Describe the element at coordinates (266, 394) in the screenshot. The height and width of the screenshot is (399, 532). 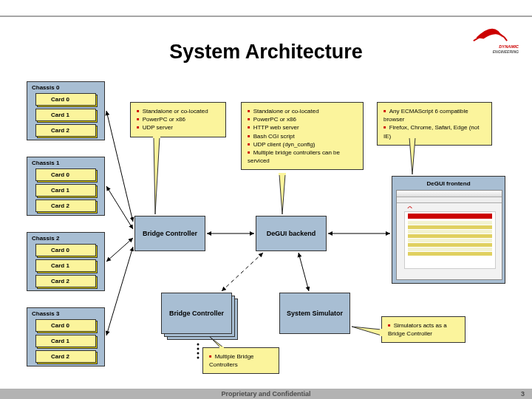
I see `footer: Proprietary and Confidential 3` at that location.